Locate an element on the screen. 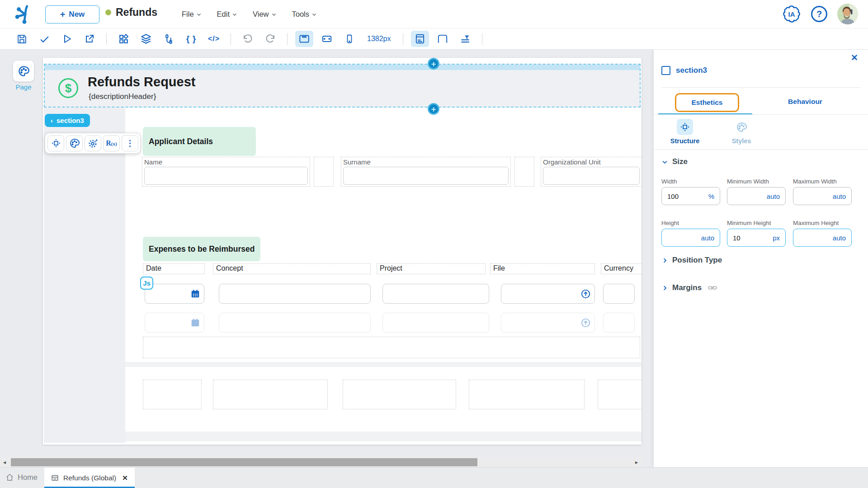 The image size is (868, 488). new-button: + New is located at coordinates (72, 14).